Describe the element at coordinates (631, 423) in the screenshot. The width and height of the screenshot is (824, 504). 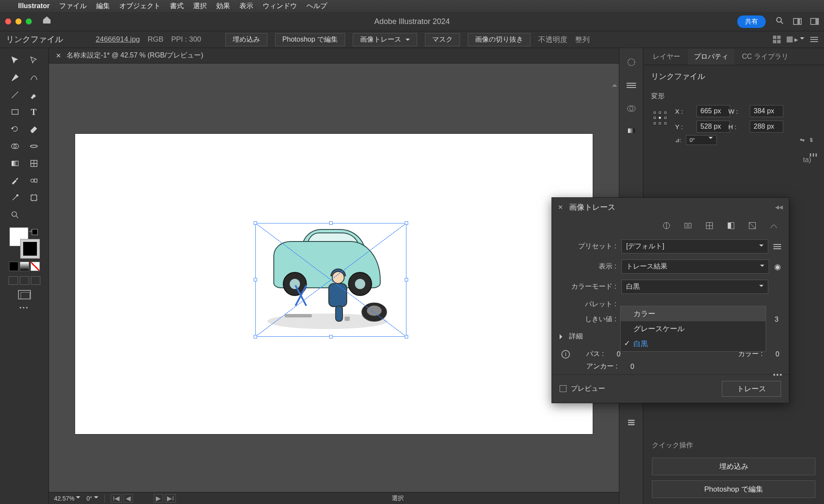
I see `stroke-panel-icon` at that location.